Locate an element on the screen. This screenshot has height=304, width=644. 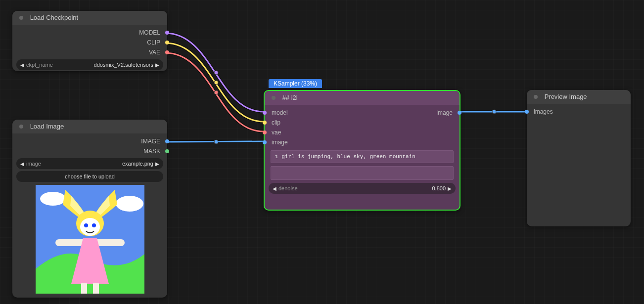
output-image: IMAGE is located at coordinates (90, 141).